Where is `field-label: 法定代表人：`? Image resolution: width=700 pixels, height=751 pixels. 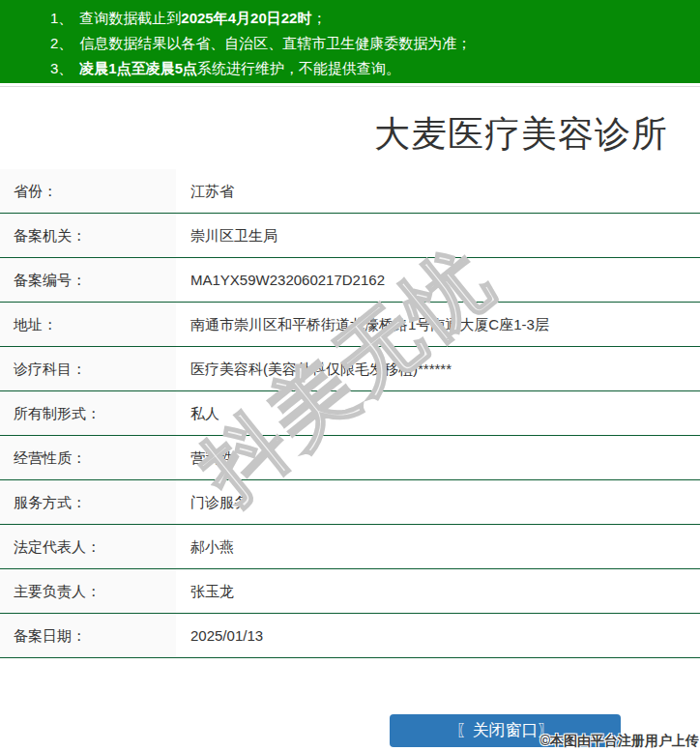
field-label: 法定代表人： is located at coordinates (88, 547).